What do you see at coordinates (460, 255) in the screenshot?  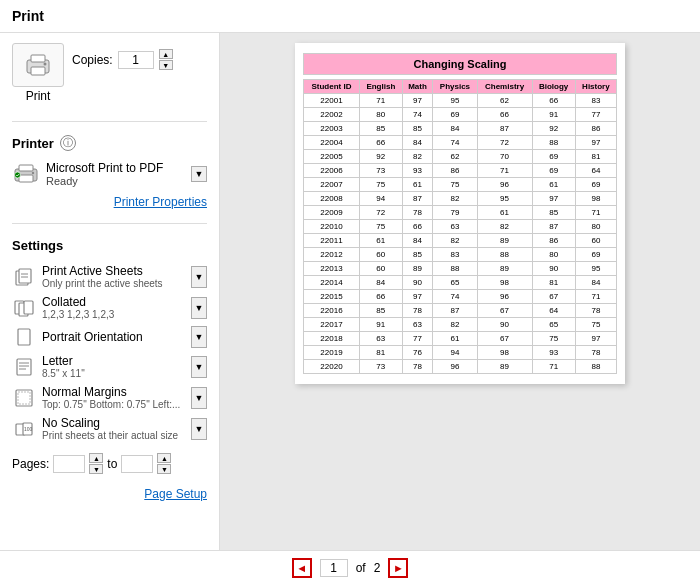 I see `table-row: 22012608583888069` at bounding box center [460, 255].